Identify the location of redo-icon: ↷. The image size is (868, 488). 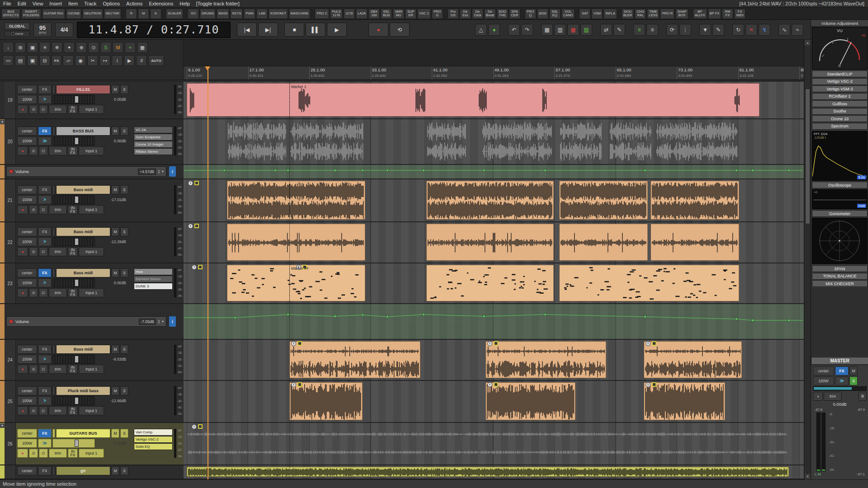
(527, 30).